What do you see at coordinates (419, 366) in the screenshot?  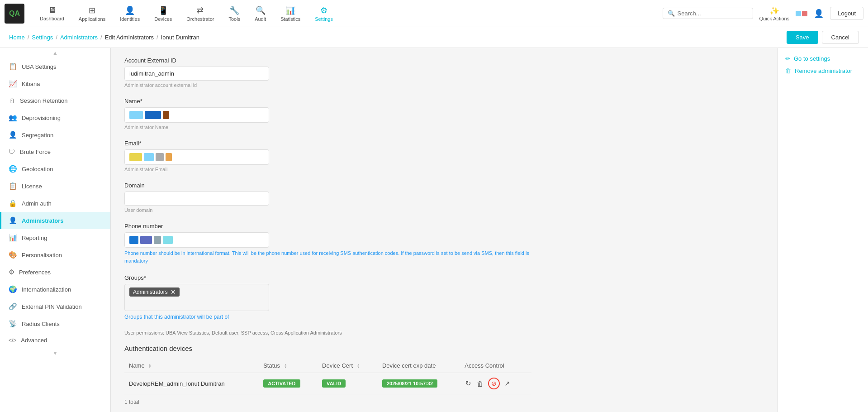 I see `col-cert-exp: Device cert exp date` at bounding box center [419, 366].